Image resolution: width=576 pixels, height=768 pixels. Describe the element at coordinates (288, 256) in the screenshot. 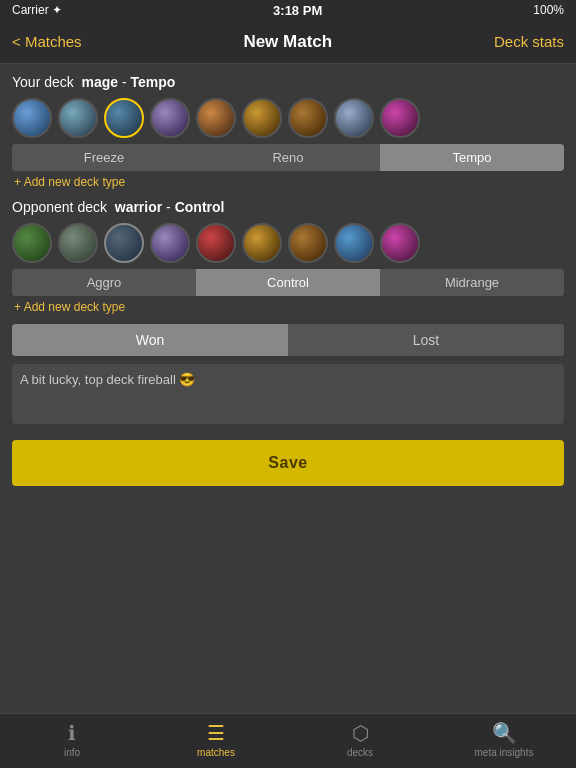

I see `opponent-deck-section: Opponent deck warrior - Control Aggro Co…` at that location.